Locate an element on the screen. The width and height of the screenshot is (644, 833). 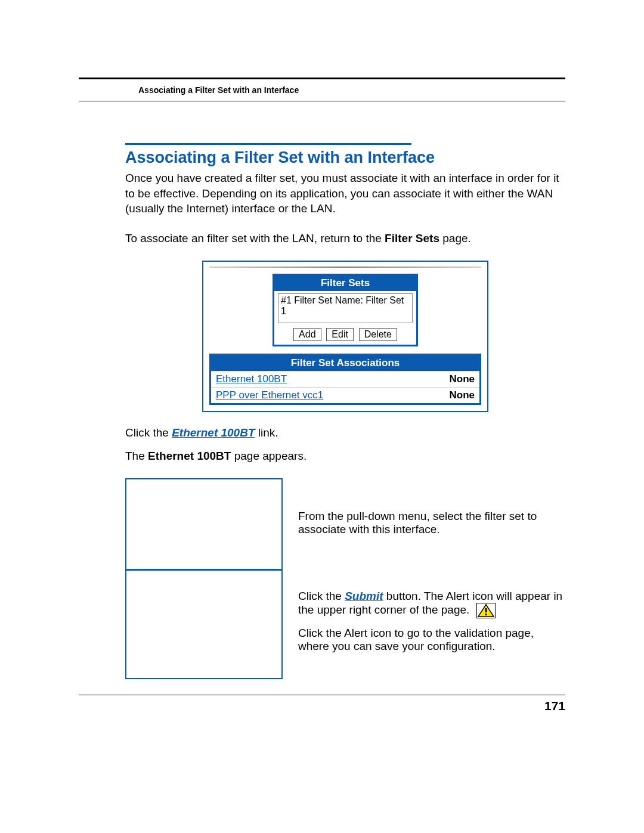
figure-top-rule is located at coordinates (345, 267).